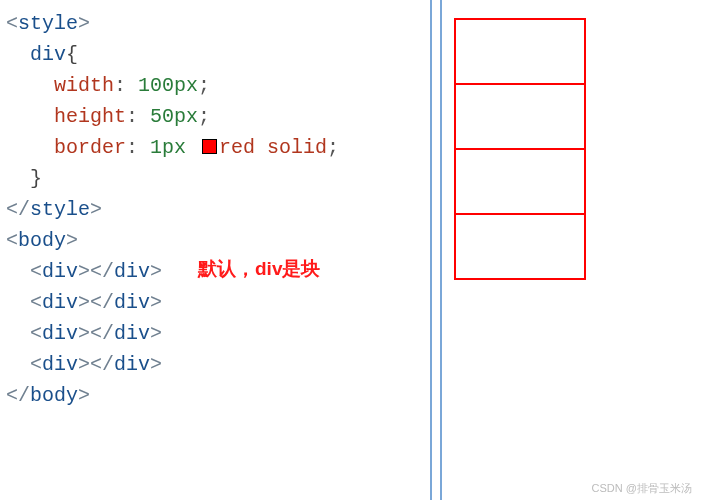  I want to click on code-line-4: height: 50px;, so click(215, 116).